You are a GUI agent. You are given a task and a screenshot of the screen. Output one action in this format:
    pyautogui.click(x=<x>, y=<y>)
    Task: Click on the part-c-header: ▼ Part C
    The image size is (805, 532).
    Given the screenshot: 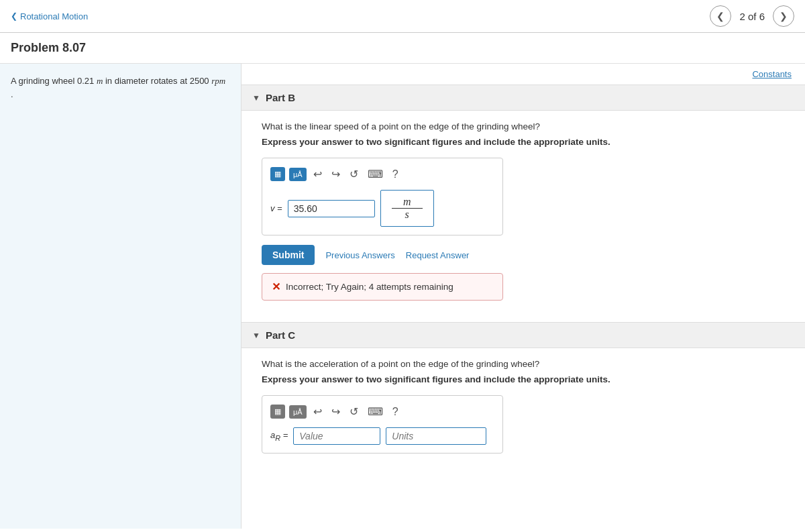 What is the action you would take?
    pyautogui.click(x=523, y=335)
    